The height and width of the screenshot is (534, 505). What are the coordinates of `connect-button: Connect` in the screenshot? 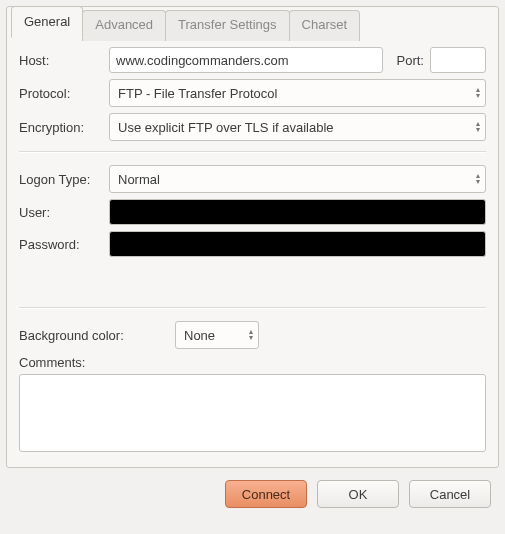 It's located at (266, 494).